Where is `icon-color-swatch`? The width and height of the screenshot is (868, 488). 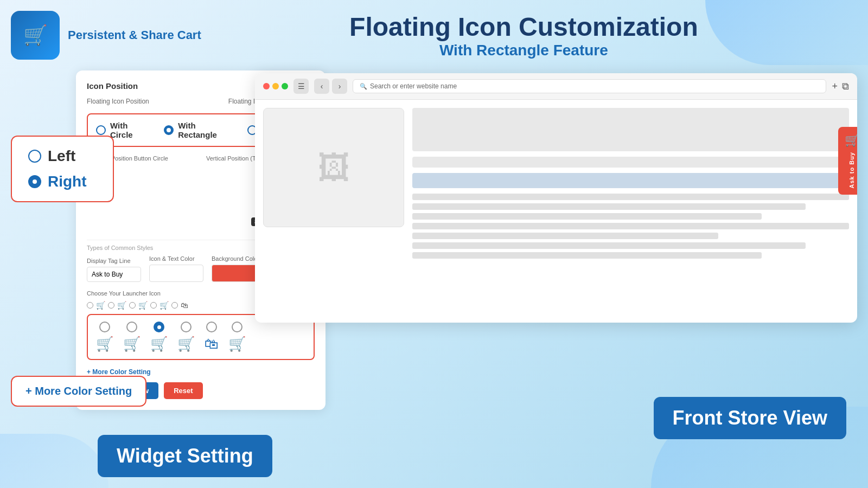 icon-color-swatch is located at coordinates (176, 273).